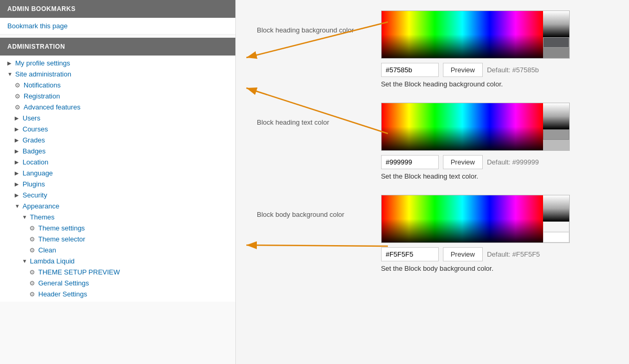 The height and width of the screenshot is (364, 629). I want to click on sidebar-item-location: ▶ Location, so click(117, 162).